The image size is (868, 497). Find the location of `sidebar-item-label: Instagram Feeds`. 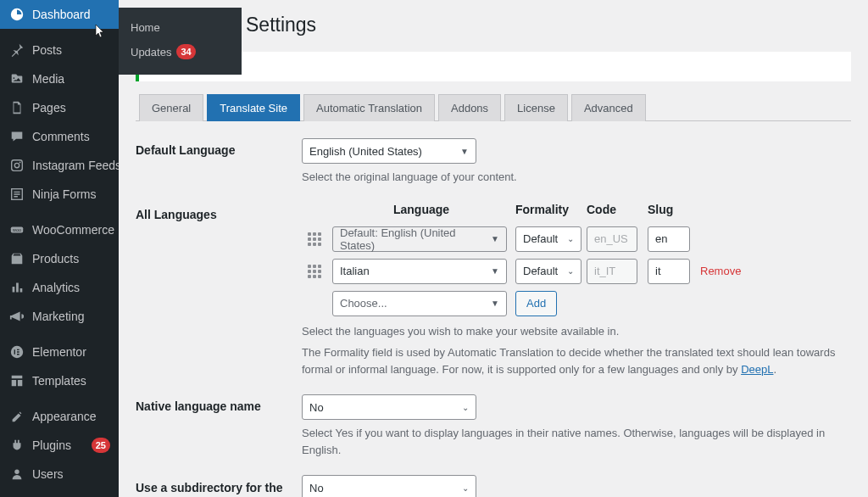

sidebar-item-label: Instagram Feeds is located at coordinates (76, 165).